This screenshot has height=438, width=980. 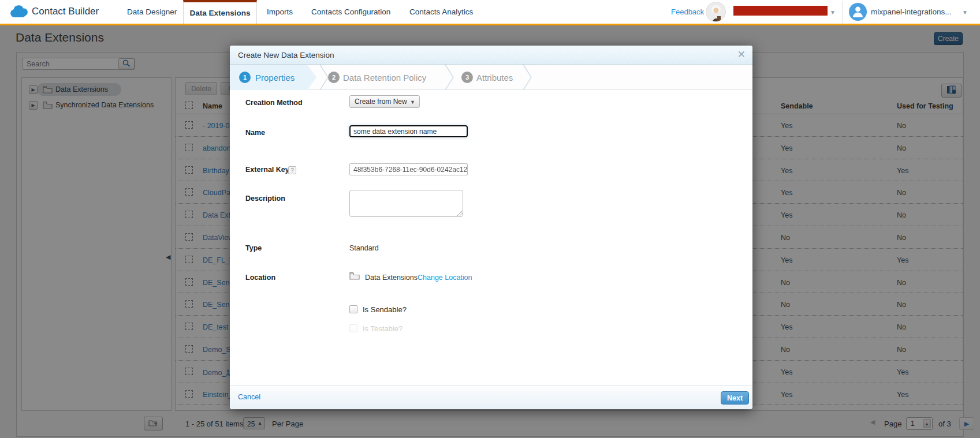 What do you see at coordinates (491, 397) in the screenshot?
I see `modal-footer: Cancel Next` at bounding box center [491, 397].